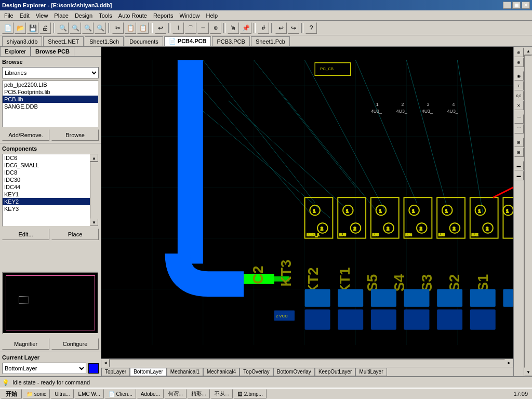 This screenshot has width=532, height=399. I want to click on rt-btn-grid2: ⊞, so click(519, 152).